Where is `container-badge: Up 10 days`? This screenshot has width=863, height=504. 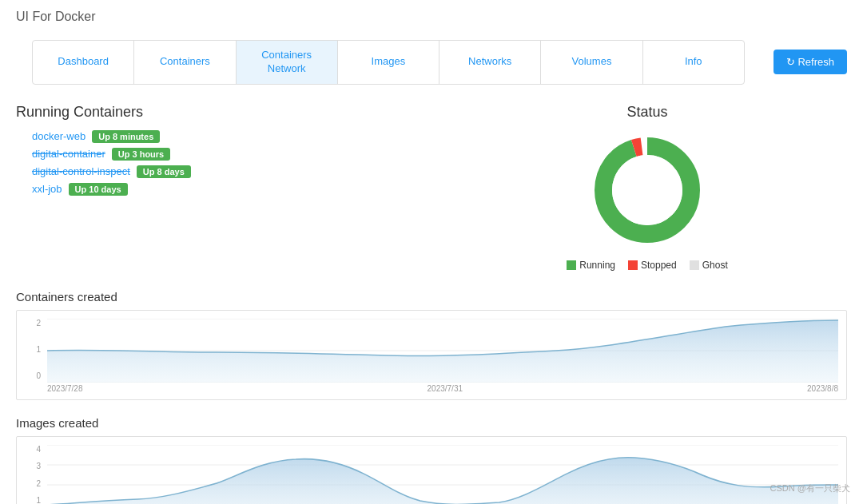 container-badge: Up 10 days is located at coordinates (98, 189).